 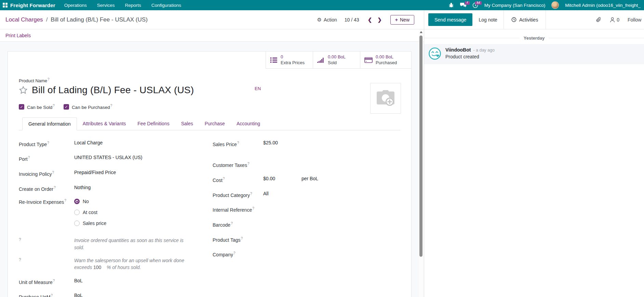 I want to click on breadcrumb-current: Bill of Lading (B/L) Fee - USLAX (US), so click(x=99, y=20).